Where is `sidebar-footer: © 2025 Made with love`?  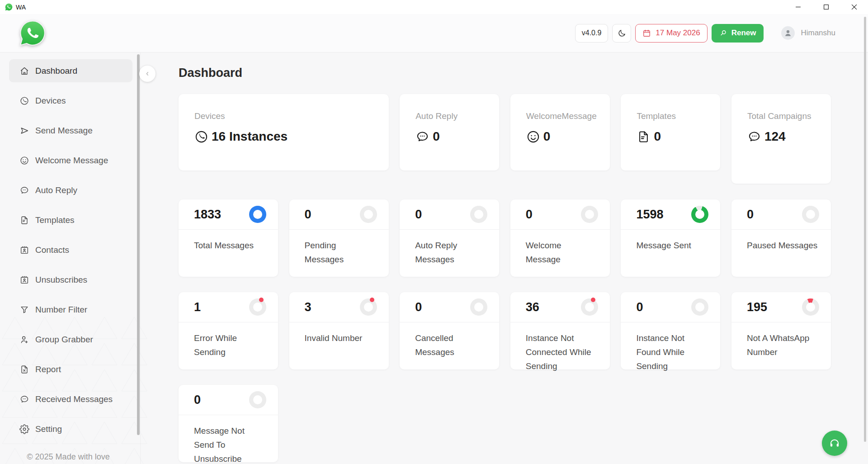 sidebar-footer: © 2025 Made with love is located at coordinates (68, 457).